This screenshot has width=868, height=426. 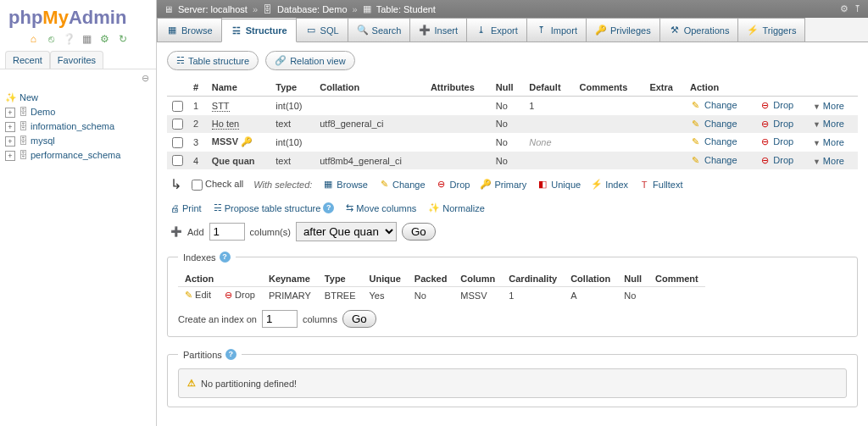 I want to click on col-type: text, so click(x=292, y=161).